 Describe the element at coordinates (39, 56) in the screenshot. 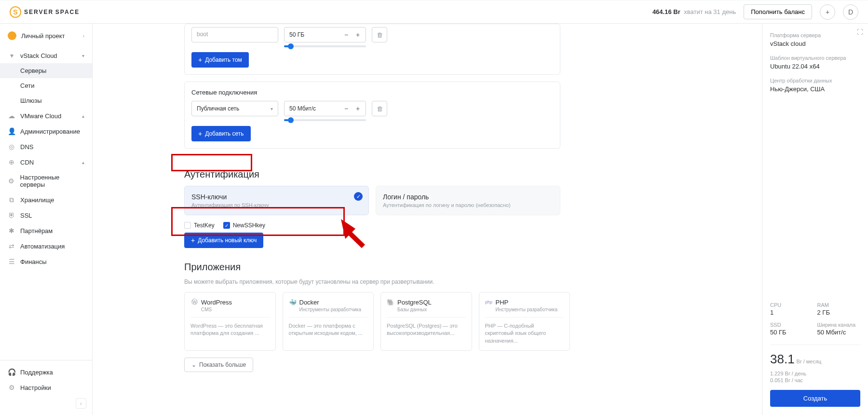

I see `sidebar-label-vstack: vStack Cloud` at that location.